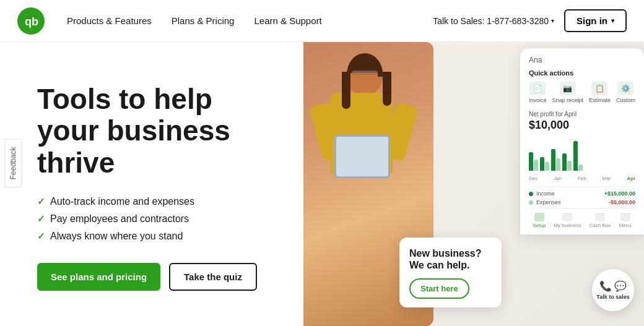 Image resolution: width=644 pixels, height=326 pixels. Describe the element at coordinates (596, 21) in the screenshot. I see `sign-in-button: Sign in ▾` at that location.